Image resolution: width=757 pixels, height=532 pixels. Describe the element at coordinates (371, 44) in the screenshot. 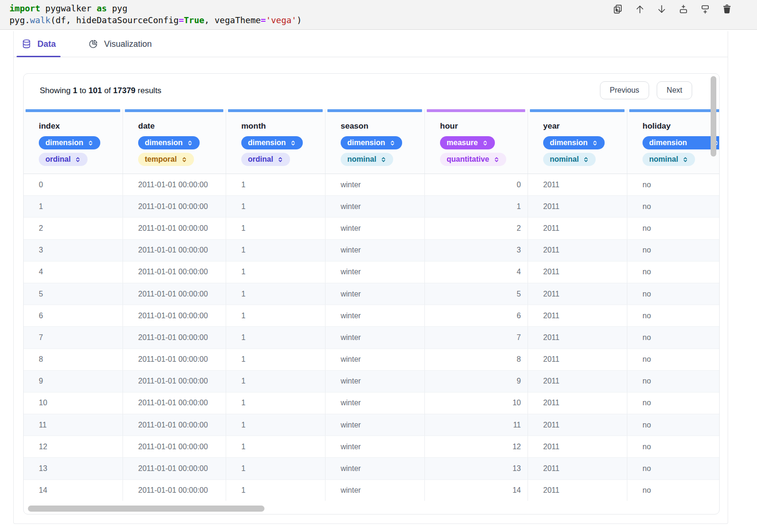

I see `tab-bar: DataVisualization` at that location.